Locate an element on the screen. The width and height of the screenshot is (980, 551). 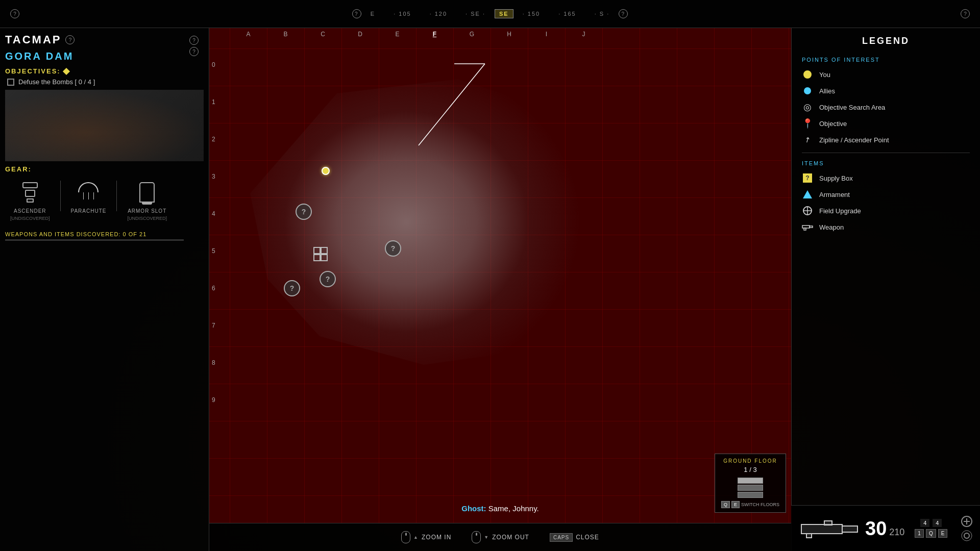
hud-badges-row: 4 4 is located at coordinates (931, 523).